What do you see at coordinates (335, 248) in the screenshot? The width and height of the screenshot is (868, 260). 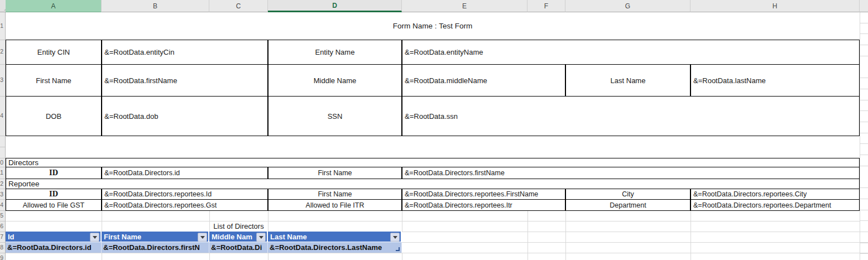 I see `table-cell-last-name: &=RootData.Directors.LastName` at bounding box center [335, 248].